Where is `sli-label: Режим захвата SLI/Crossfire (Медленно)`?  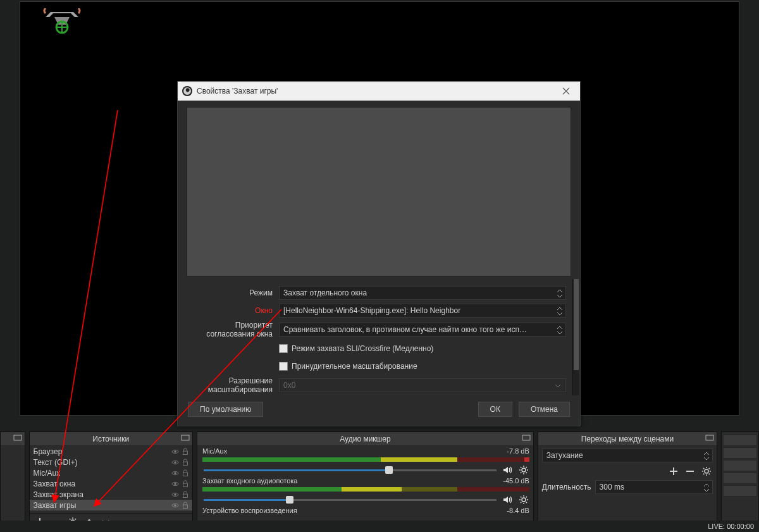 sli-label: Режим захвата SLI/Crossfire (Медленно) is located at coordinates (362, 349).